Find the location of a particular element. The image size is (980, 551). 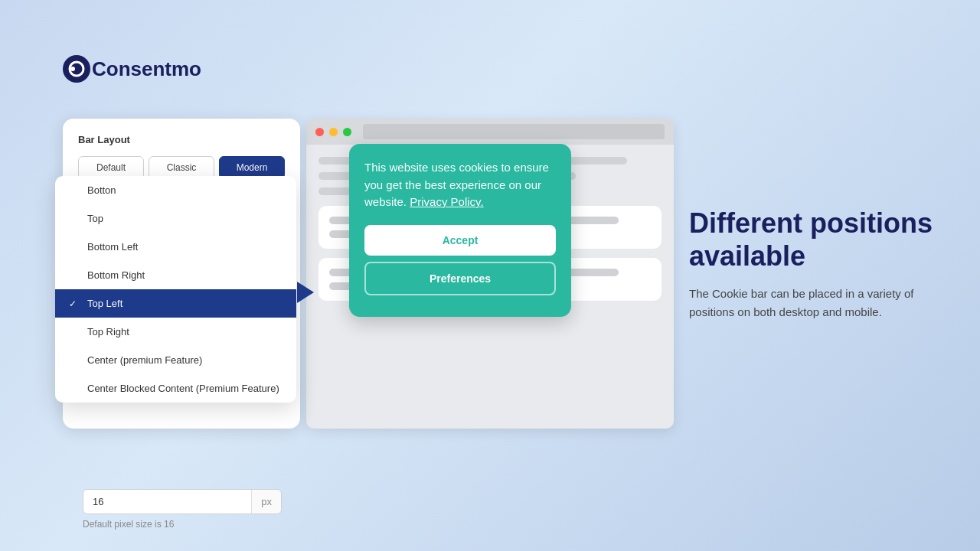

dropdown-item-bottom-left: Bottom Left is located at coordinates (176, 246).